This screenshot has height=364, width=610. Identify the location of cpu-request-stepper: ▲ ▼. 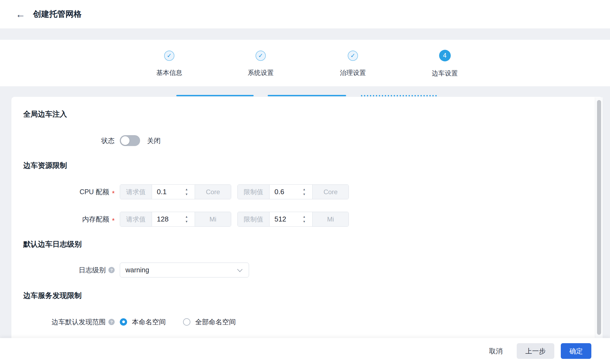
(187, 192).